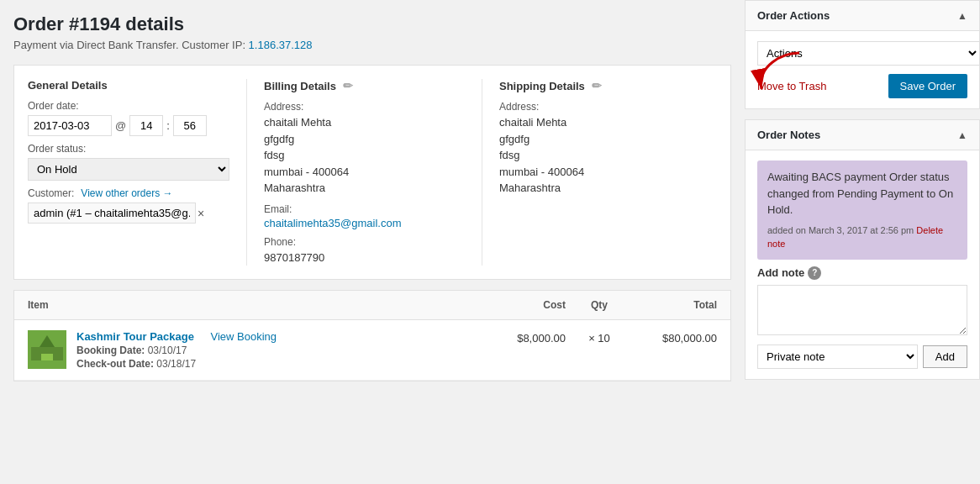 The image size is (980, 484). I want to click on billing-details-col: Billing Details ✏ Address: chaitali Meht…, so click(364, 172).